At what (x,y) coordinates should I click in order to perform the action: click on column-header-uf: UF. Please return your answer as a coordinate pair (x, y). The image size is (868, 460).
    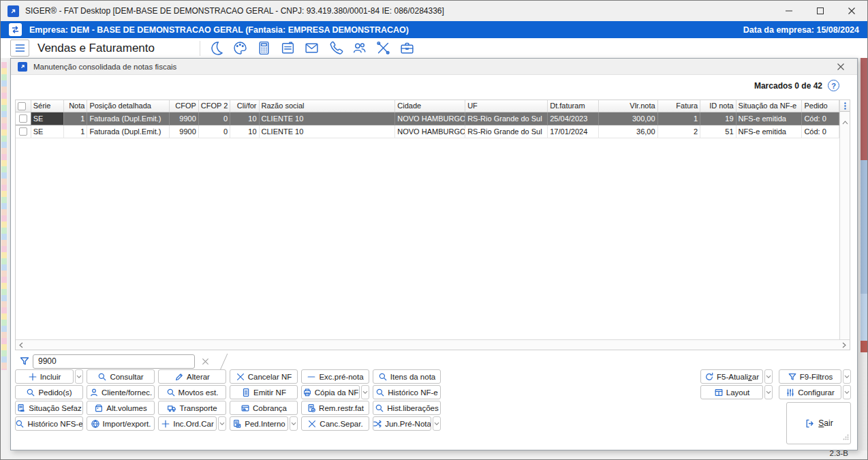
    Looking at the image, I should click on (507, 106).